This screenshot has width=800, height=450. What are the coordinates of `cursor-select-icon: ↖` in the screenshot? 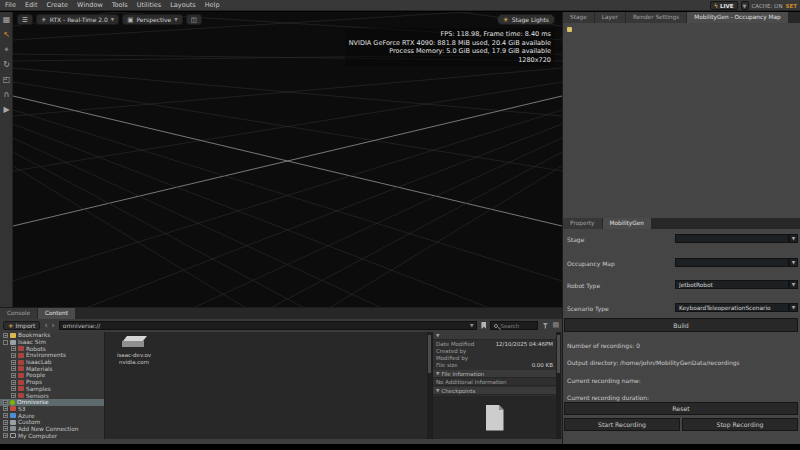 It's located at (6, 34).